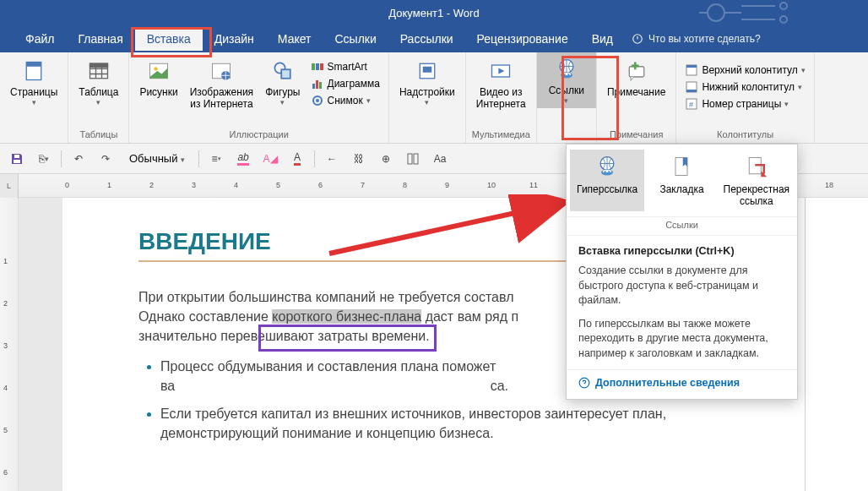 The image size is (868, 491). Describe the element at coordinates (235, 39) in the screenshot. I see `menu-design: Дизайн` at that location.